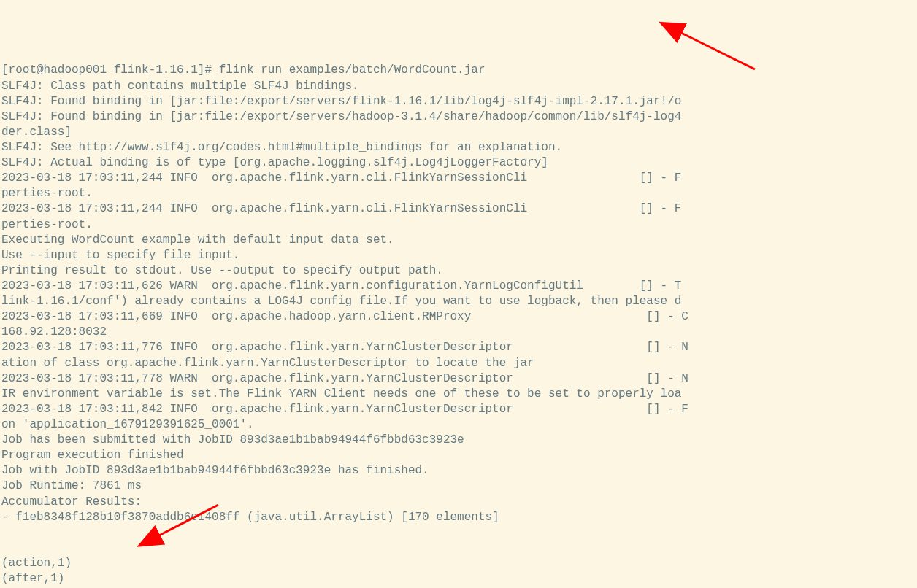 This screenshot has height=588, width=917. What do you see at coordinates (458, 394) in the screenshot?
I see `terminal-line: IR environment variable is set.The Flink…` at bounding box center [458, 394].